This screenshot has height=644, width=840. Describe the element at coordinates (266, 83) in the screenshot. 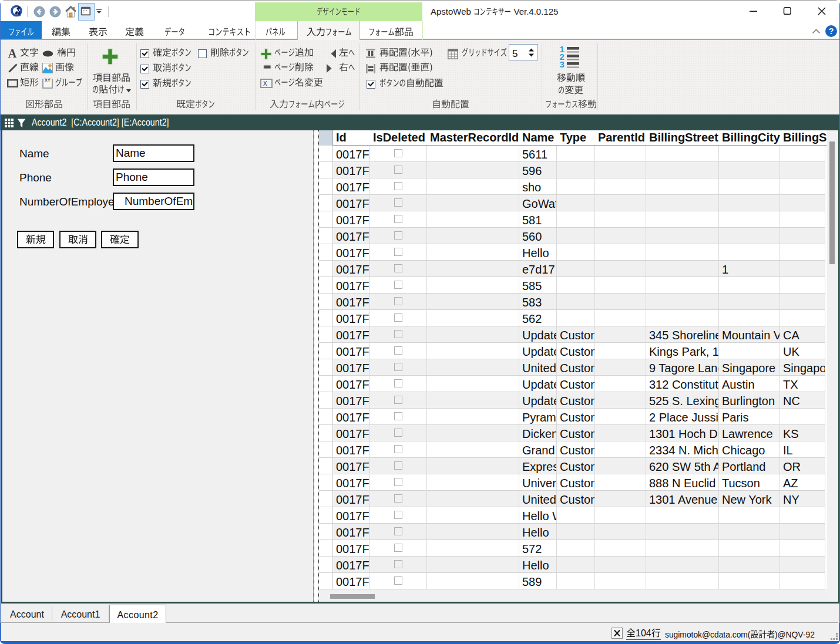

I see `svg-text: X` at that location.